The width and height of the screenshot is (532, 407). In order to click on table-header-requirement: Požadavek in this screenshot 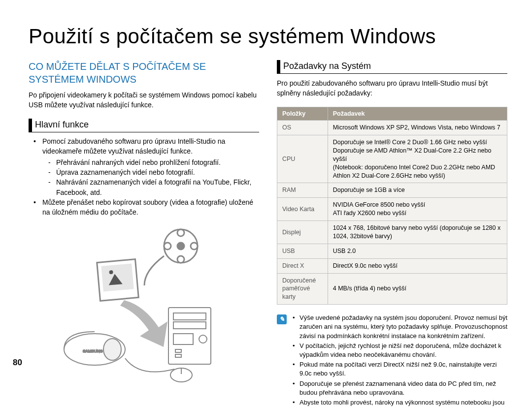, I will do `click(417, 114)`.